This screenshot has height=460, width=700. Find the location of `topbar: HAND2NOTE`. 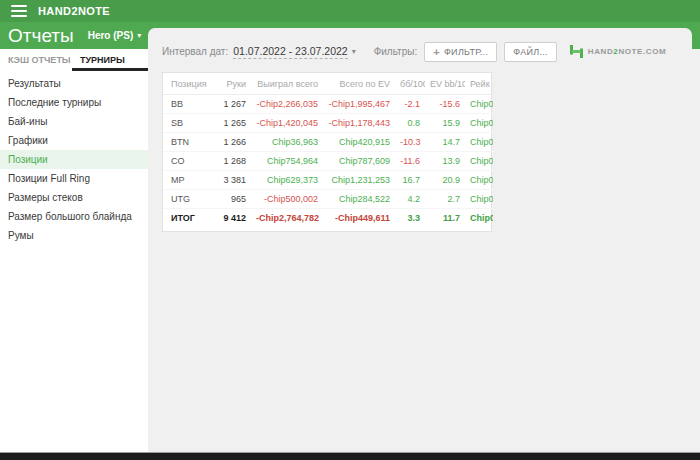

topbar: HAND2NOTE is located at coordinates (350, 11).